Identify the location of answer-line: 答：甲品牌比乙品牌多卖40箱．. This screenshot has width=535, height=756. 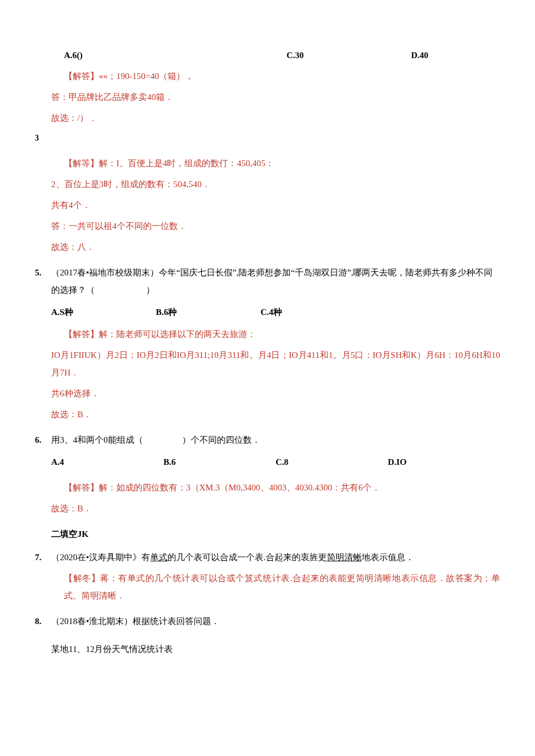
(268, 97).